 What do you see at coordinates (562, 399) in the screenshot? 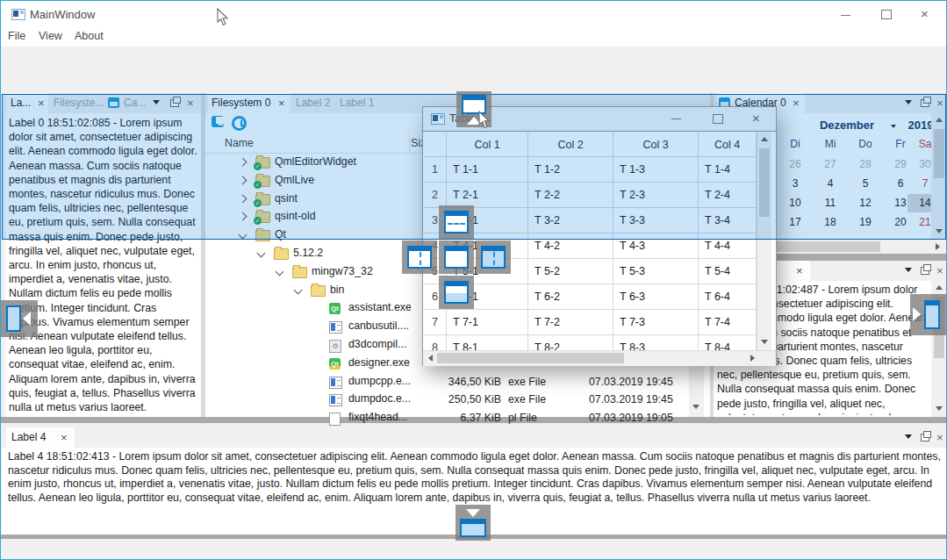
I see `file-detail-row: 250,50 KiBexe File07.03.2019 19:45` at bounding box center [562, 399].